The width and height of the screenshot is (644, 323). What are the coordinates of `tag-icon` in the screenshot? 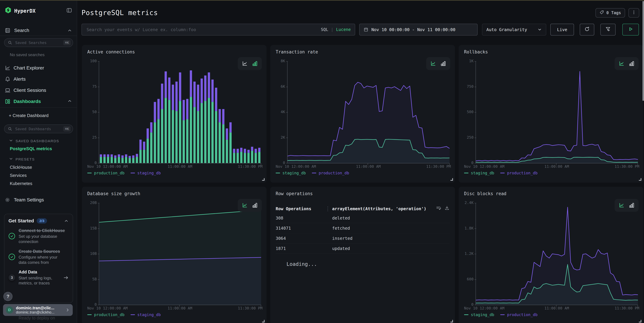 It's located at (602, 13).